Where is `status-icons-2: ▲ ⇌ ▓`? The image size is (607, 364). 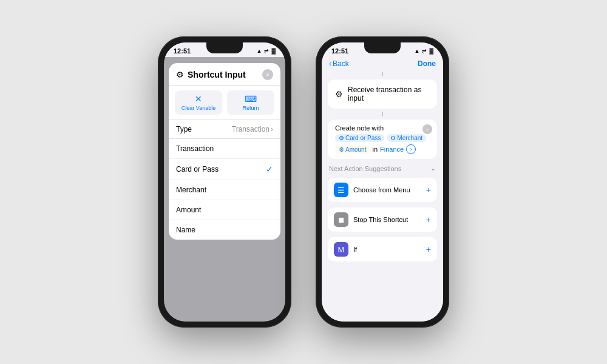 status-icons-2: ▲ ⇌ ▓ is located at coordinates (424, 51).